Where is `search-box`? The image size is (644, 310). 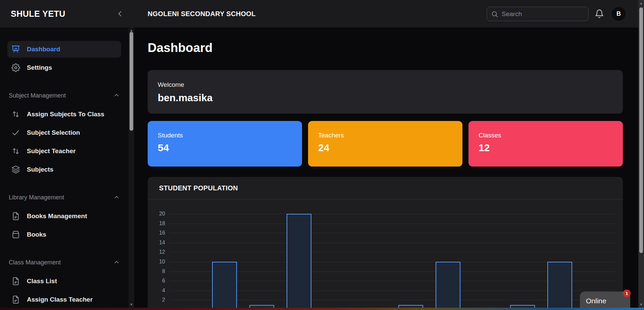
search-box is located at coordinates (538, 14).